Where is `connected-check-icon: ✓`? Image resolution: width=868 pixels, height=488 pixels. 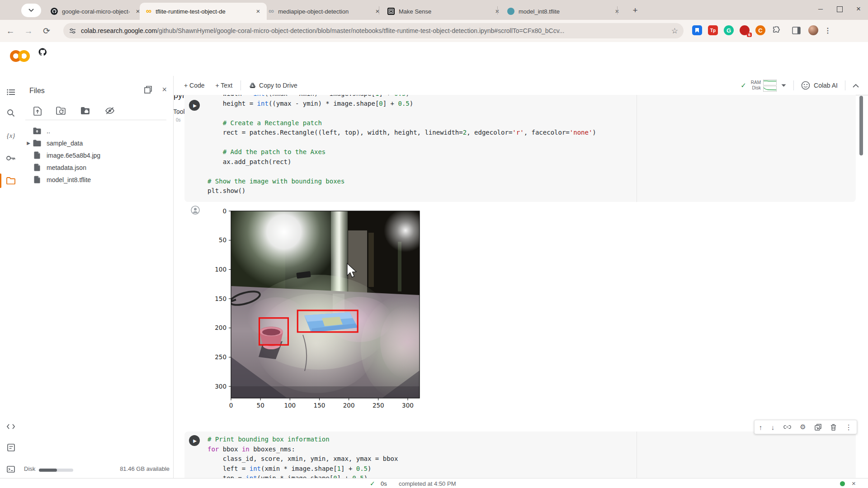 connected-check-icon: ✓ is located at coordinates (743, 85).